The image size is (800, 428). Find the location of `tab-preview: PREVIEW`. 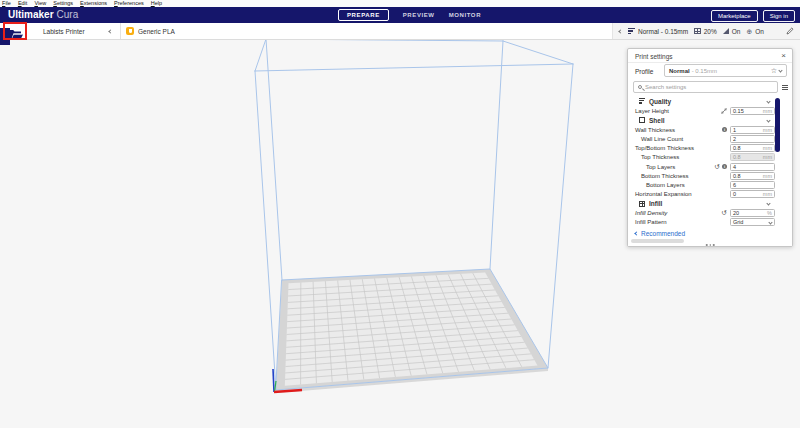

tab-preview: PREVIEW is located at coordinates (419, 15).